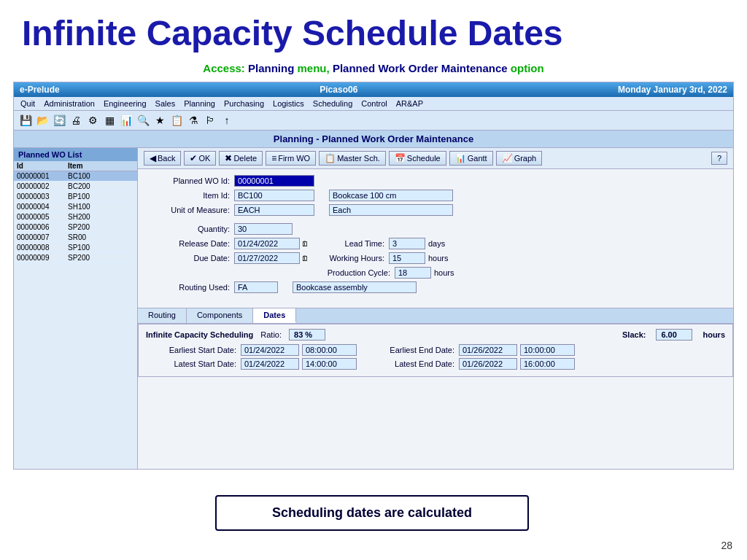 Image resolution: width=747 pixels, height=560 pixels. I want to click on schedule-button: 📅 Schedule, so click(417, 158).